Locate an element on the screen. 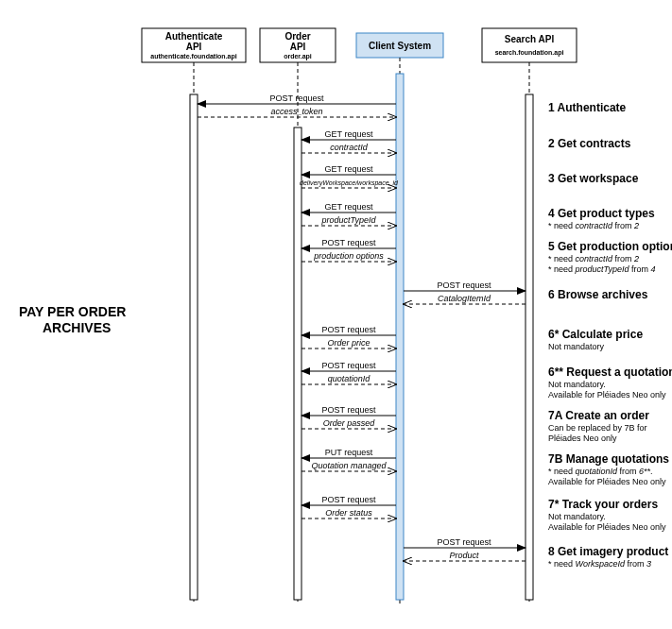 Image resolution: width=672 pixels, height=629 pixels. svg-text: Not mandatory is located at coordinates (577, 347).